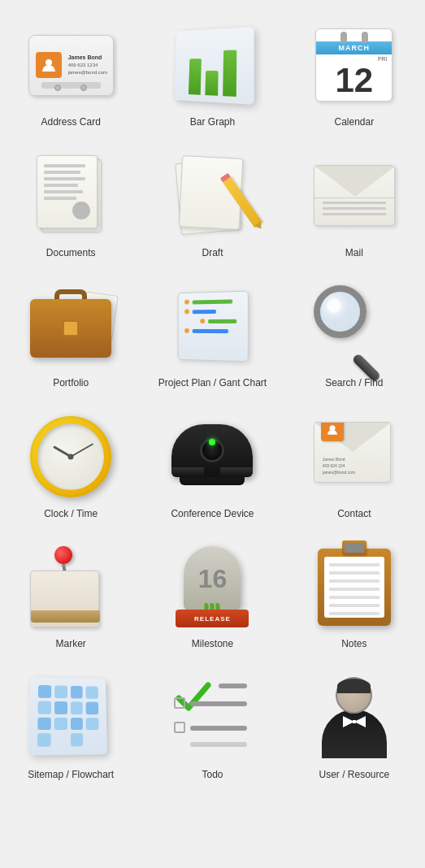 This screenshot has height=868, width=425. What do you see at coordinates (71, 457) in the screenshot?
I see `clock-time-visual` at bounding box center [71, 457].